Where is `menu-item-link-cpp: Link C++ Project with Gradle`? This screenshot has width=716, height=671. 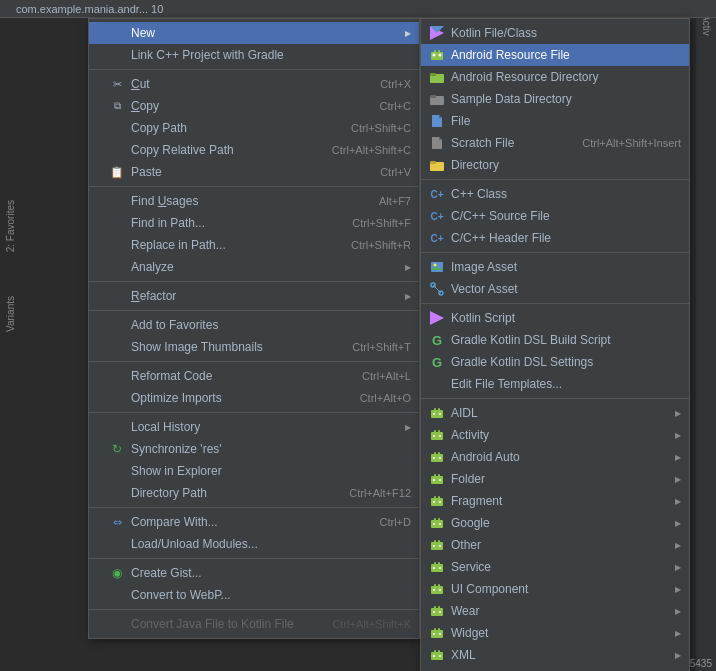 menu-item-link-cpp: Link C++ Project with Gradle is located at coordinates (254, 55).